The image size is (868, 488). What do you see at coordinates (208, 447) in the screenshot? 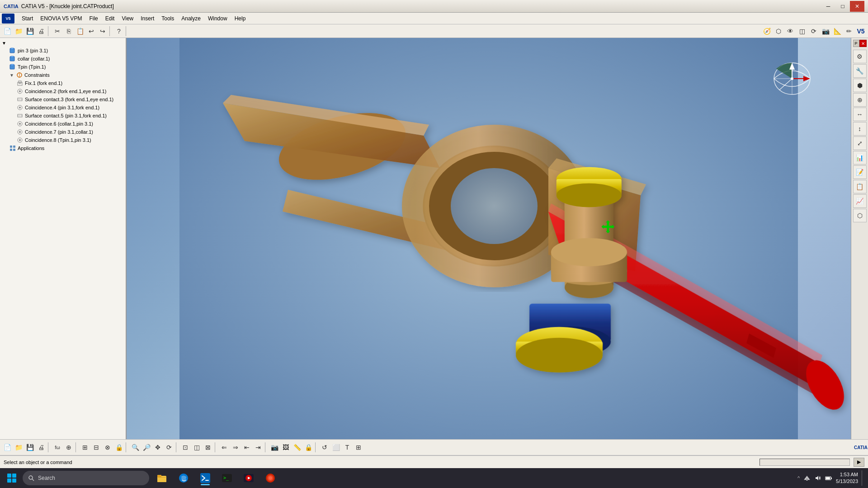
I see `bt-spec: ⊠` at bounding box center [208, 447].